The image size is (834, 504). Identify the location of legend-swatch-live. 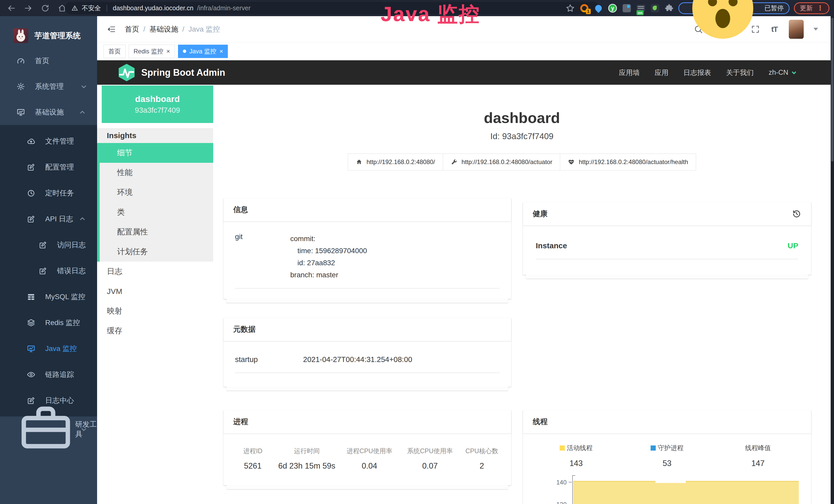
(563, 448).